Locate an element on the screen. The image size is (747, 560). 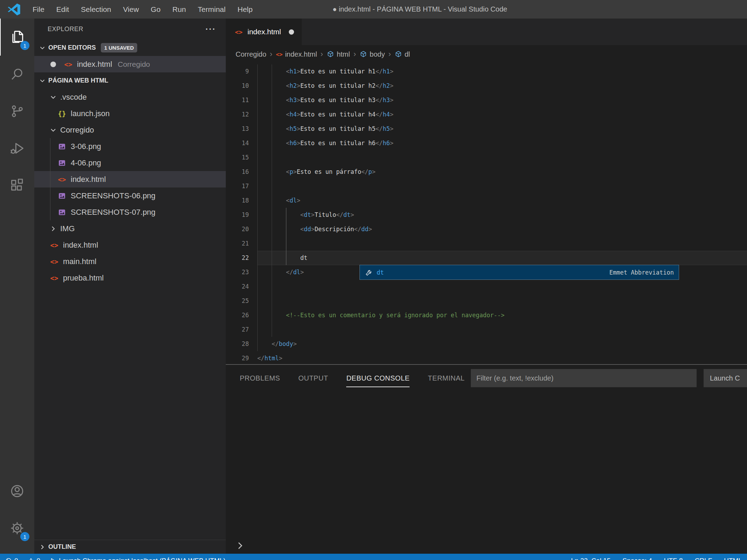
line-number: 21 is located at coordinates (237, 243).